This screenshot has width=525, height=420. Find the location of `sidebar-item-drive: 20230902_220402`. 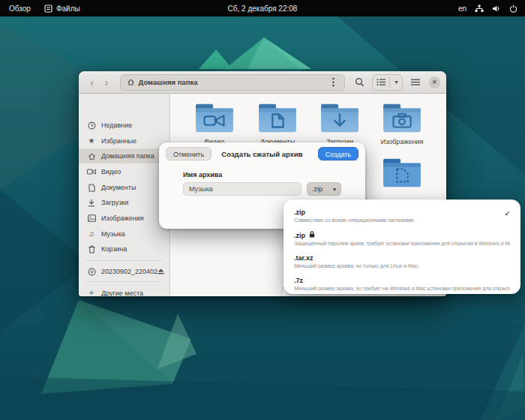

sidebar-item-drive: 20230902_220402 is located at coordinates (124, 272).